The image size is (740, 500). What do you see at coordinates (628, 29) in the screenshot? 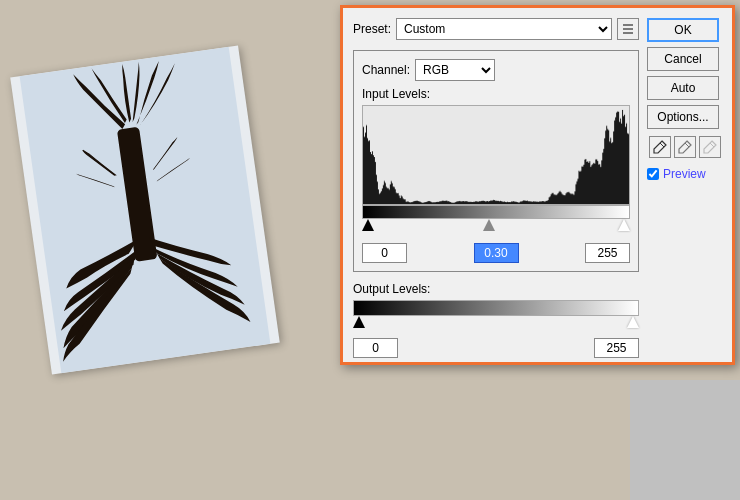
I see `preset-menu-icon` at bounding box center [628, 29].